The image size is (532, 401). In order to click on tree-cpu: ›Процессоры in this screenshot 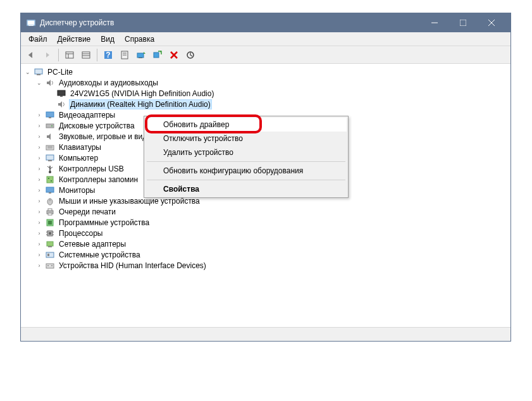, I will do `click(273, 233)`.